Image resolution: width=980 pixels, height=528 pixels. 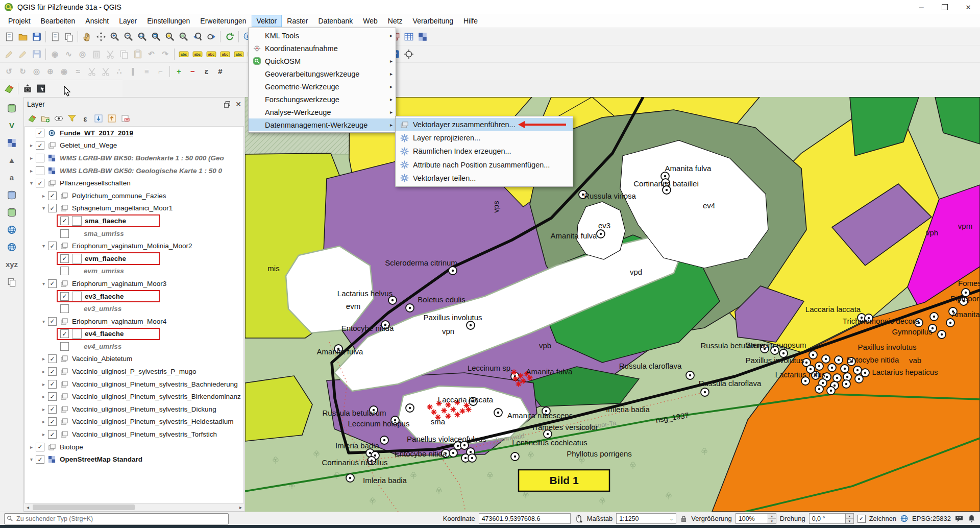 What do you see at coordinates (831, 519) in the screenshot?
I see `rotation-spinner: 0,0 ° ▲▼` at bounding box center [831, 519].